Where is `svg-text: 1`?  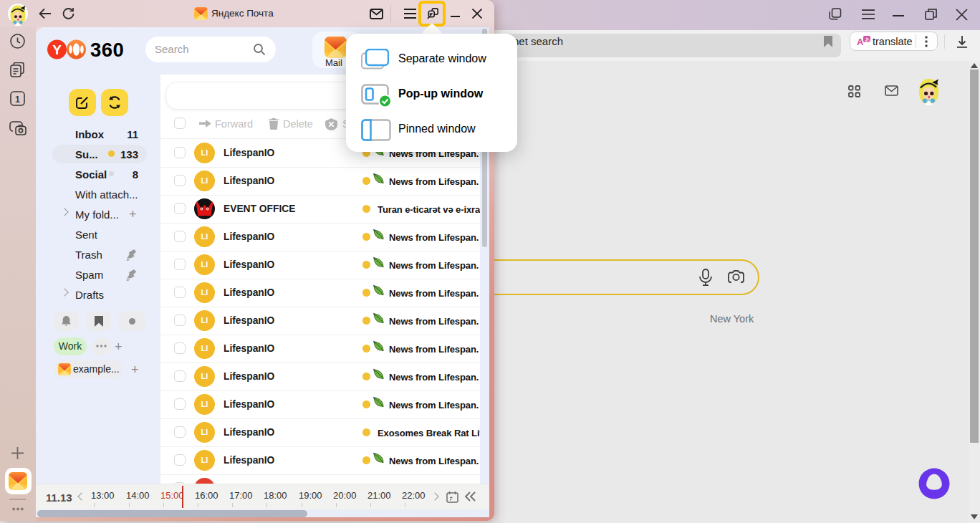 svg-text: 1 is located at coordinates (17, 100).